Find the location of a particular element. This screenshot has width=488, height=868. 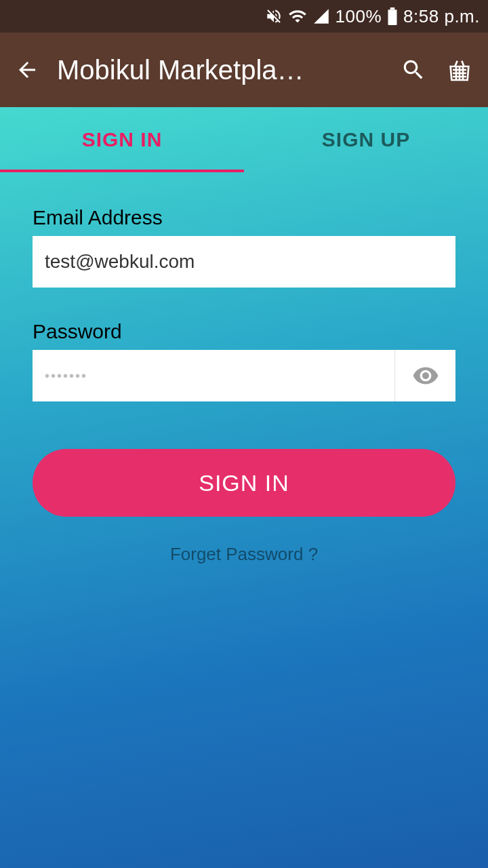

basket-icon is located at coordinates (460, 70).